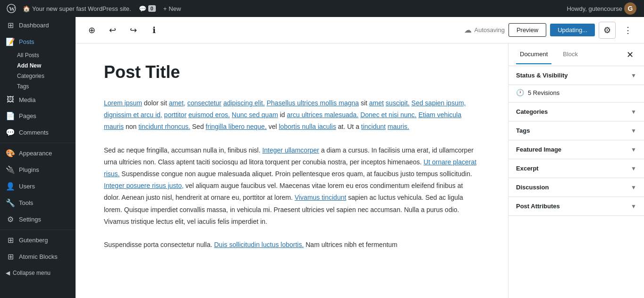 The width and height of the screenshot is (644, 298). I want to click on close-icon: ✕, so click(630, 55).